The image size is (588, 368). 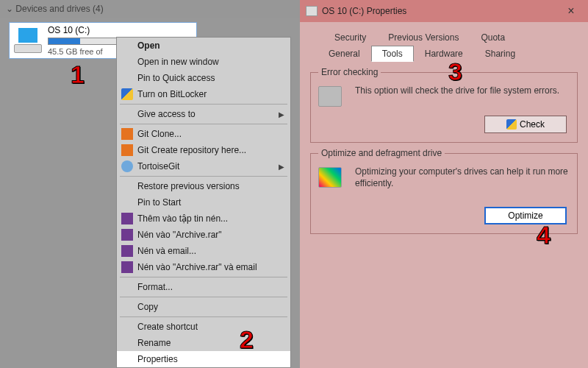 What do you see at coordinates (365, 11) in the screenshot?
I see `dialog-title: OS 10 (C:) Properties` at bounding box center [365, 11].